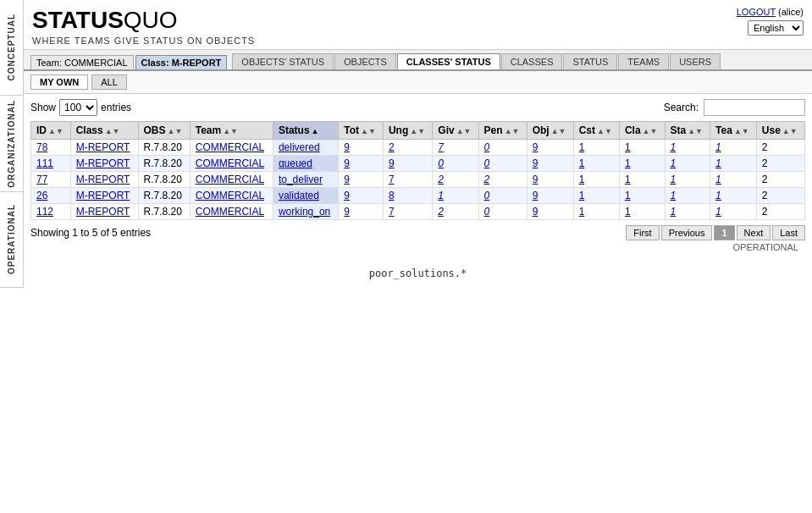 The image size is (812, 513). What do you see at coordinates (754, 233) in the screenshot?
I see `pagination-next: Next` at bounding box center [754, 233].